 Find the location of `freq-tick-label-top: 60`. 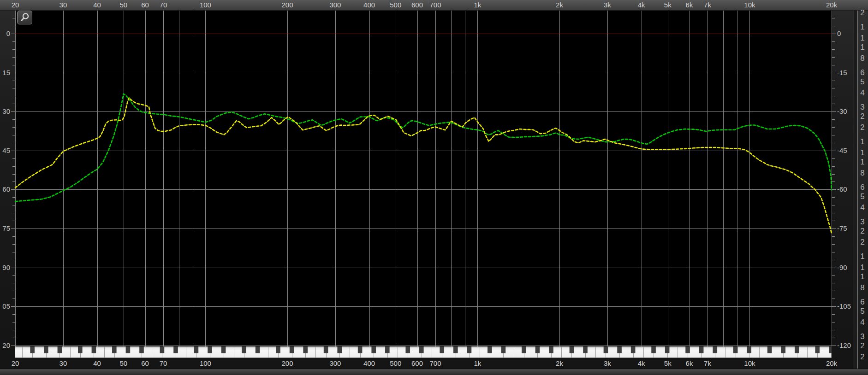

freq-tick-label-top: 60 is located at coordinates (145, 5).